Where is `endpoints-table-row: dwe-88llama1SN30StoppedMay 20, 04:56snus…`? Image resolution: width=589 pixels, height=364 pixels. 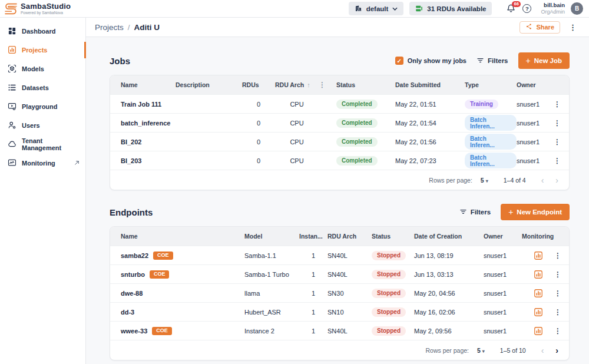 endpoints-table-row: dwe-88llama1SN30StoppedMay 20, 04:56snus… is located at coordinates (339, 293).